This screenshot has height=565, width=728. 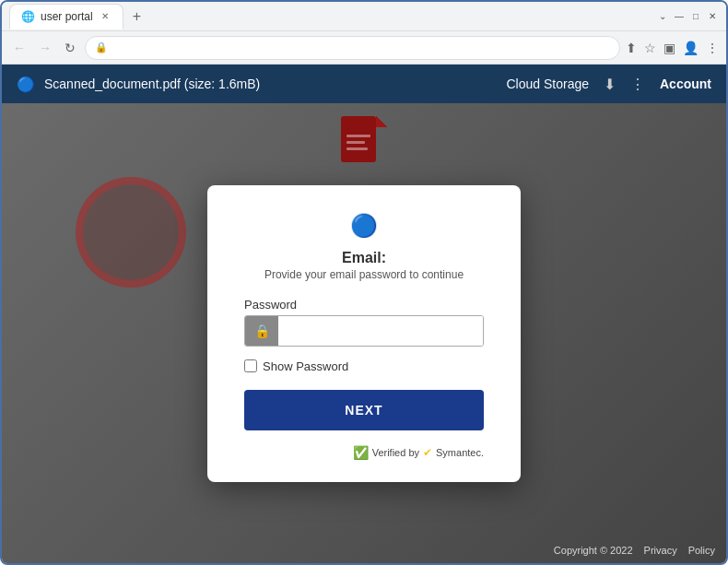 What do you see at coordinates (381, 331) in the screenshot?
I see `password-input` at bounding box center [381, 331].